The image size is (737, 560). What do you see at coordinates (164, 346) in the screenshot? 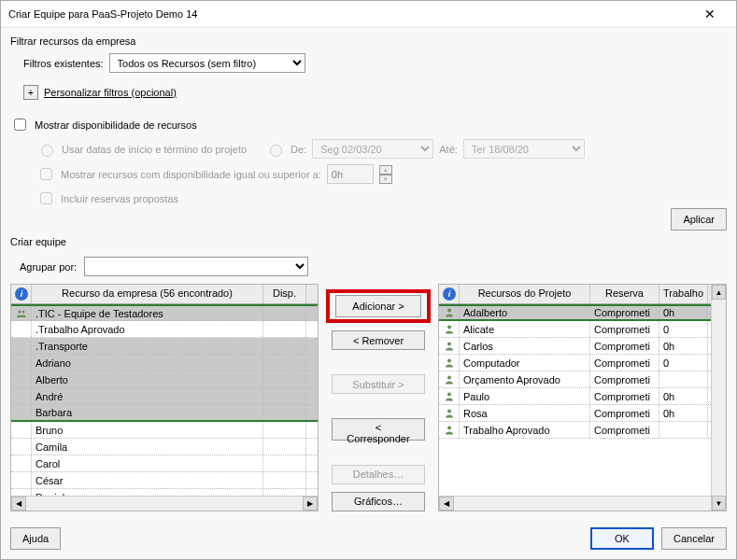
I see `table-row: .Transporte` at bounding box center [164, 346].